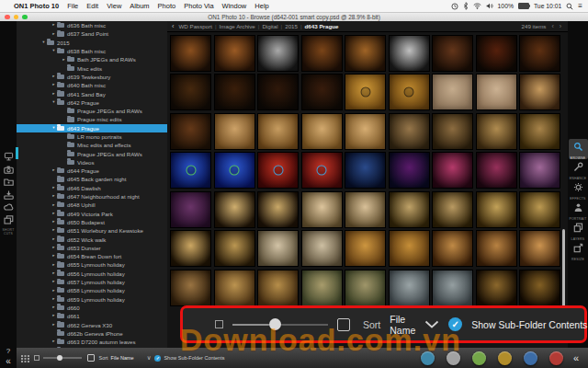 The height and width of the screenshot is (368, 588). Describe the element at coordinates (167, 6) in the screenshot. I see `menu-photo: Photo` at that location.